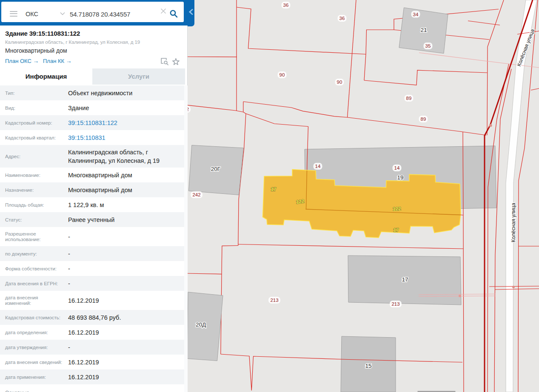 This screenshot has width=539, height=392. Describe the element at coordinates (400, 178) in the screenshot. I see `svg-text: 19` at that location.